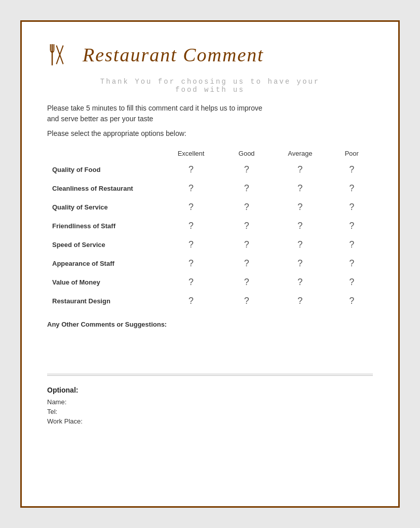  Describe the element at coordinates (246, 153) in the screenshot. I see `col-good: Good` at that location.